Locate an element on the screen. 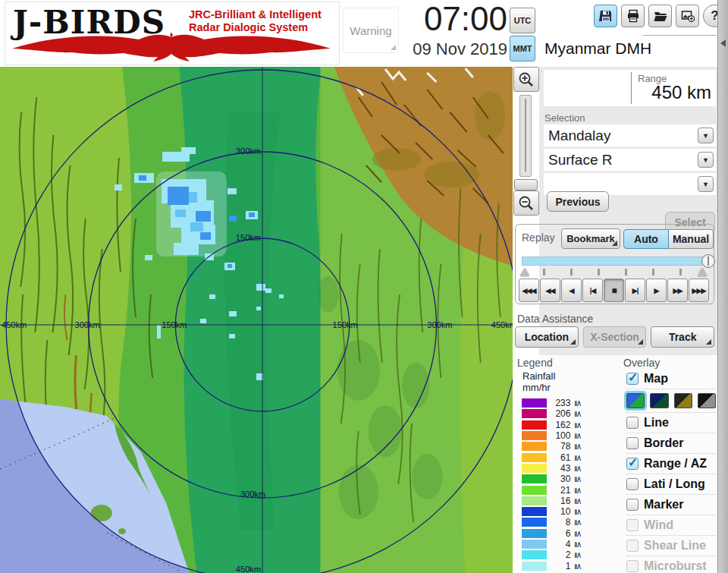 Image resolution: width=728 pixels, height=573 pixels. station-name: Myanmar DMH is located at coordinates (630, 49).